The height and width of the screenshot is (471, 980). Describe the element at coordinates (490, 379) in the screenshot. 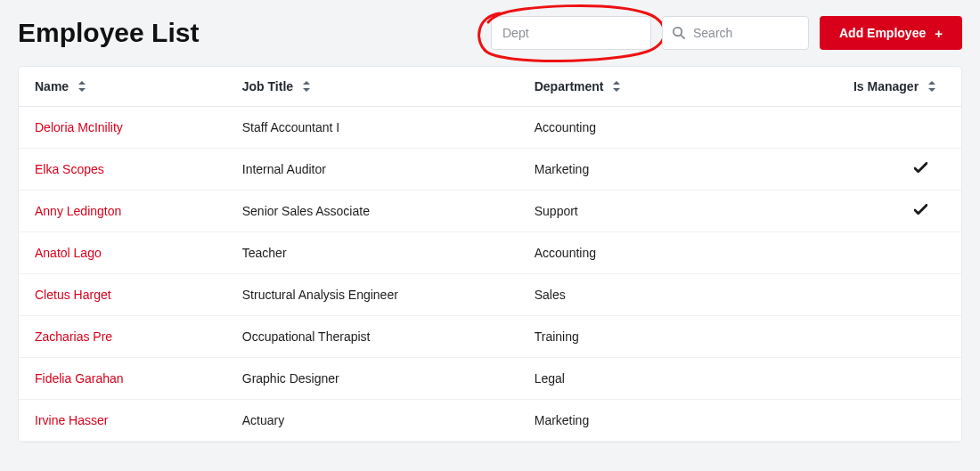

I see `table-row: Fidelia GarahanGraphic DesignerLegal` at that location.